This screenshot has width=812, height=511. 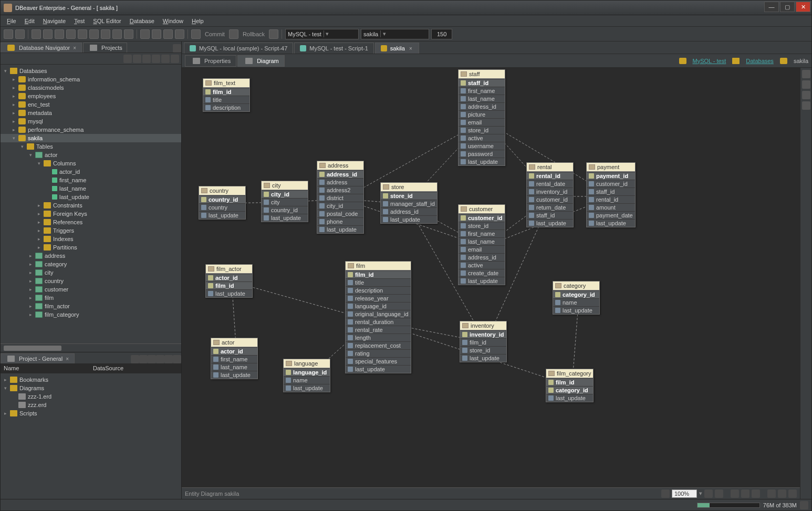 What do you see at coordinates (684, 494) in the screenshot?
I see `zoom-input` at bounding box center [684, 494].